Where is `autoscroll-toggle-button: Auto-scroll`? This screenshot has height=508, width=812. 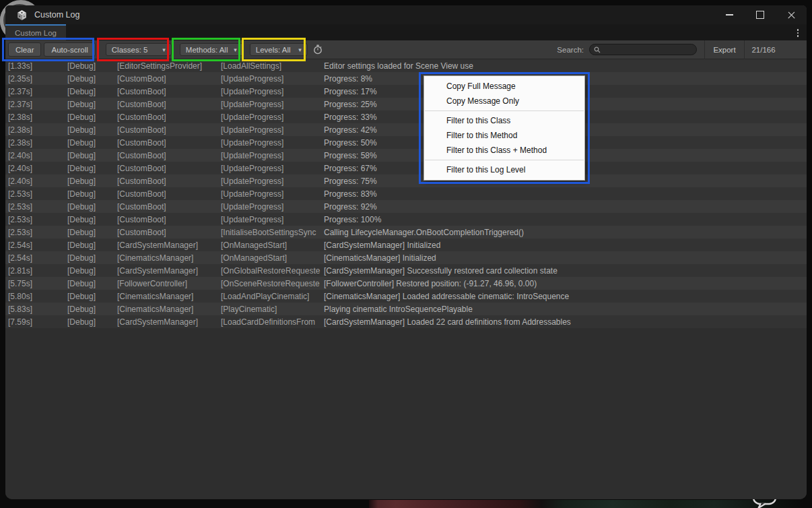 autoscroll-toggle-button: Auto-scroll is located at coordinates (69, 50).